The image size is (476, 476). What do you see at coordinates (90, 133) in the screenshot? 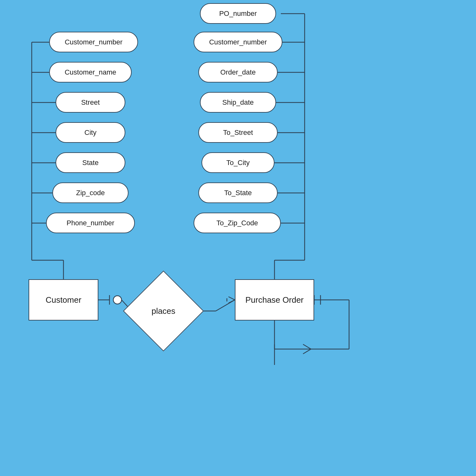
I see `attr-city: City` at bounding box center [90, 133].